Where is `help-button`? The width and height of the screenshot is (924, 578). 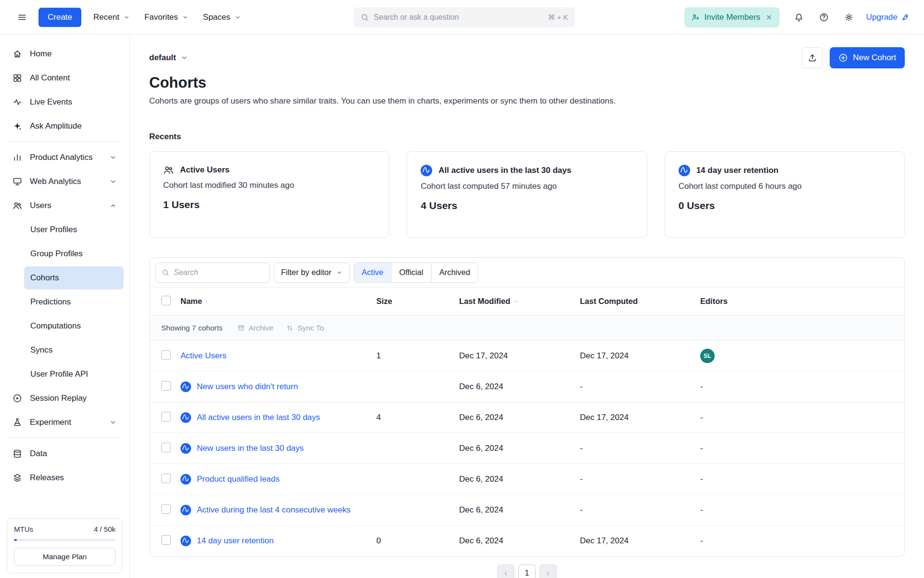 help-button is located at coordinates (824, 17).